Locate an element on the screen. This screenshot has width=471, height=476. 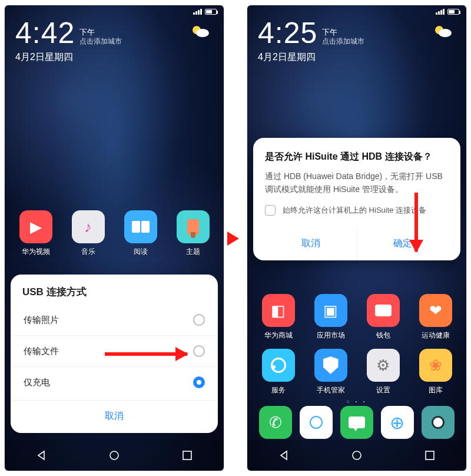
flow-arrow-icon is located at coordinates (233, 237).